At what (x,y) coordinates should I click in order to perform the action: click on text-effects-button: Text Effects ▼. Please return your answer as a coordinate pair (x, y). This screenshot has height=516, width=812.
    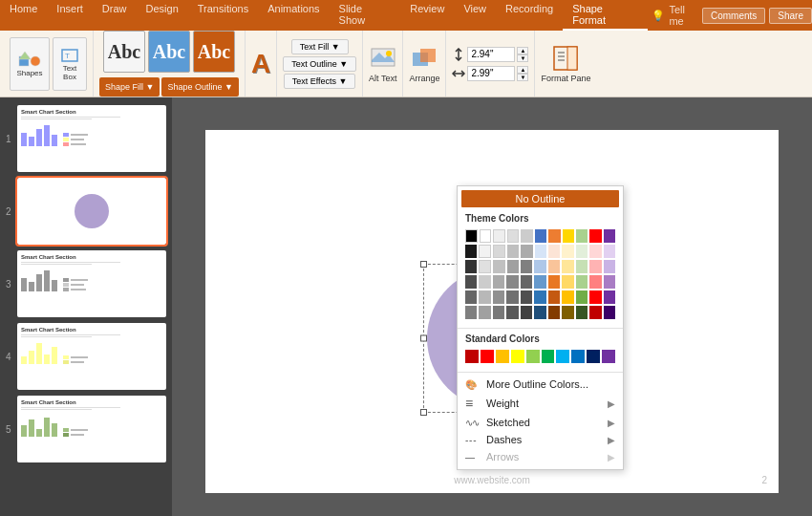
    Looking at the image, I should click on (320, 81).